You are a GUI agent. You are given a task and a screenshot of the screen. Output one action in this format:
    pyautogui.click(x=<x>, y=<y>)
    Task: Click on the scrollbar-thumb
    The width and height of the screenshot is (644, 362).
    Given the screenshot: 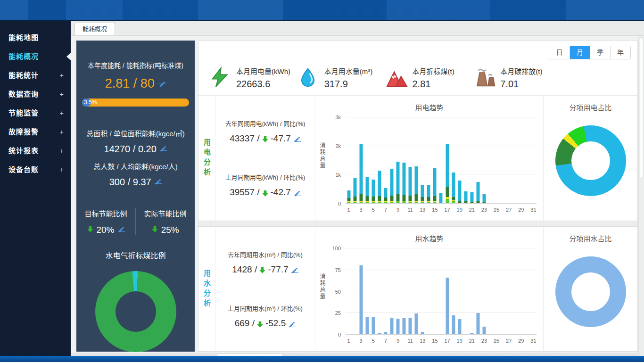 What is the action you would take?
    pyautogui.click(x=642, y=108)
    